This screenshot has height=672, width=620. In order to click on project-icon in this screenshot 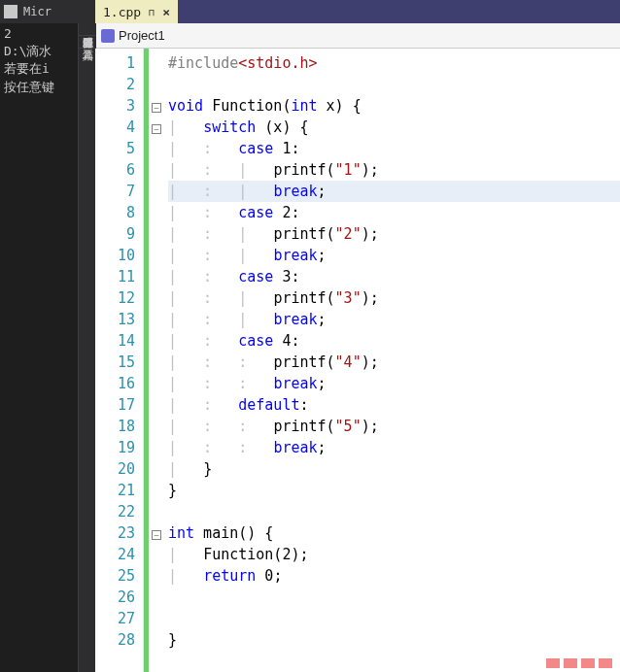, I will do `click(108, 36)`.